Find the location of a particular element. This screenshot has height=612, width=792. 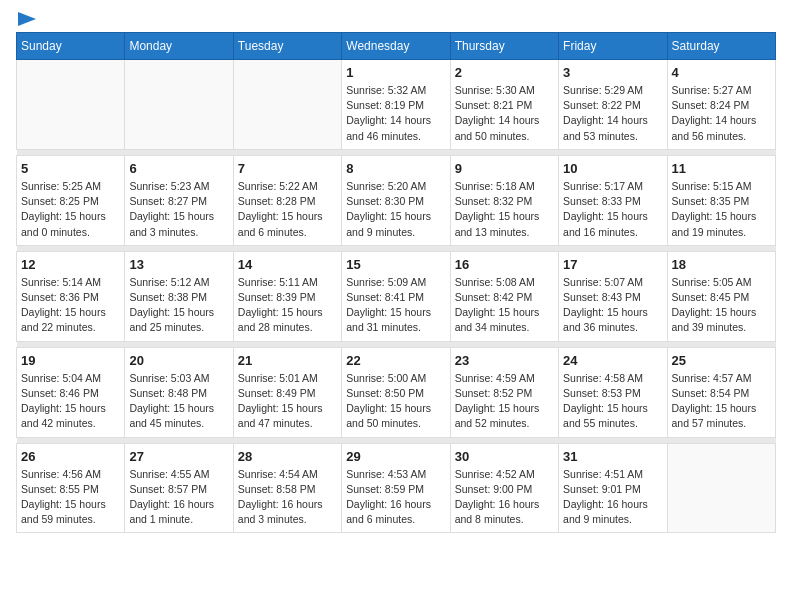

day-number: 1 is located at coordinates (396, 72).